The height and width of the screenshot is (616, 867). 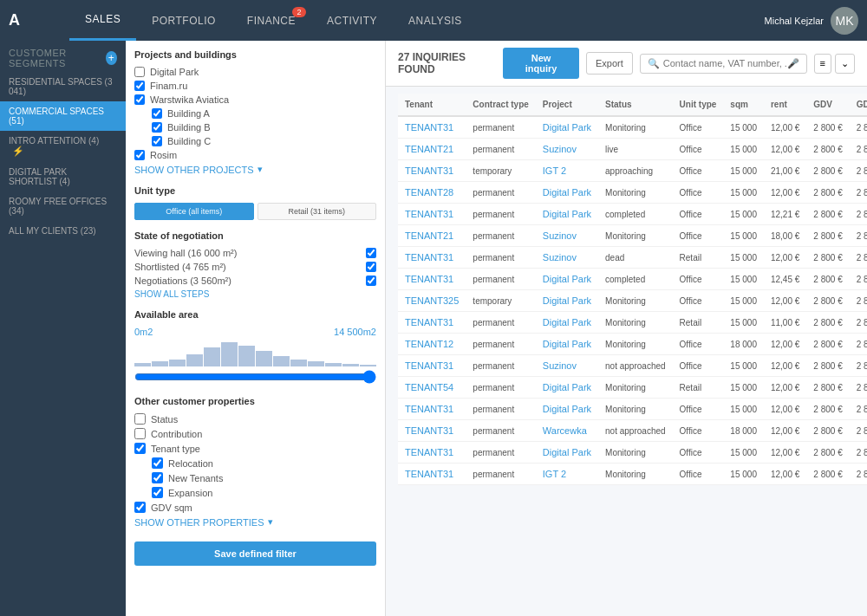 I want to click on building-a-checkbox, so click(x=157, y=113).